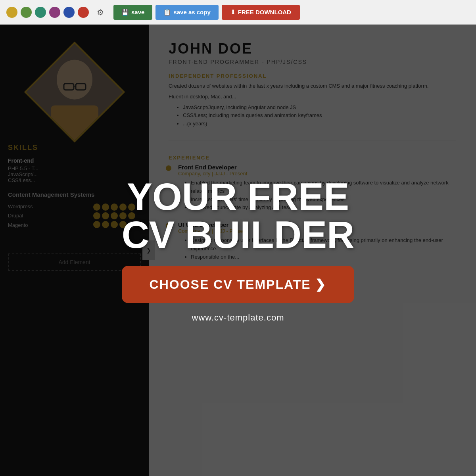 The height and width of the screenshot is (476, 476). What do you see at coordinates (40, 12) in the screenshot?
I see `color-dot-teal` at bounding box center [40, 12].